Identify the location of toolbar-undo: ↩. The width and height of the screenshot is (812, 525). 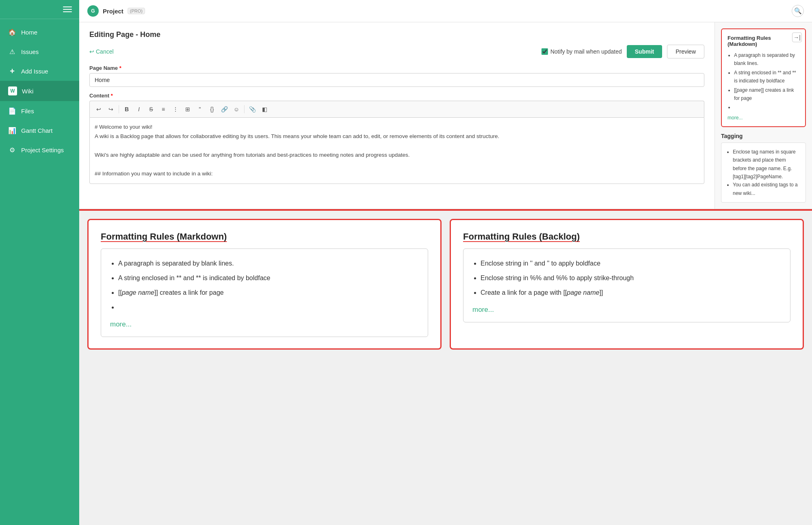
(99, 109).